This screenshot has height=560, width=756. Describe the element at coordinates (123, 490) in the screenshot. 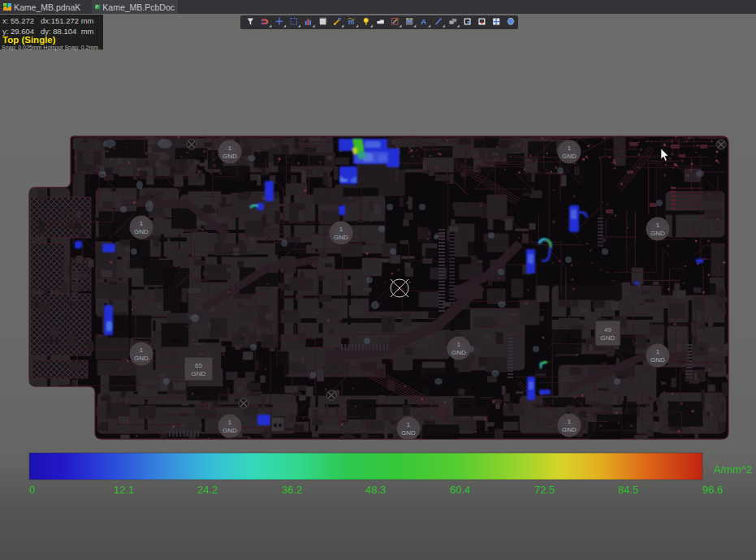

I see `svg-text: 12.1` at that location.